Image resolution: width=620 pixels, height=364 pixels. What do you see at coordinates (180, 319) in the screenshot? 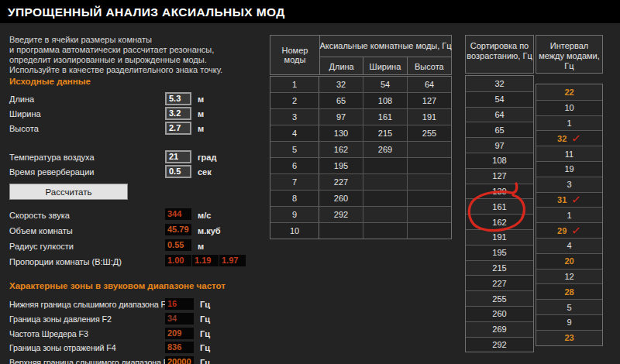
I see `f2-pressure-zone-value: 34` at bounding box center [180, 319].